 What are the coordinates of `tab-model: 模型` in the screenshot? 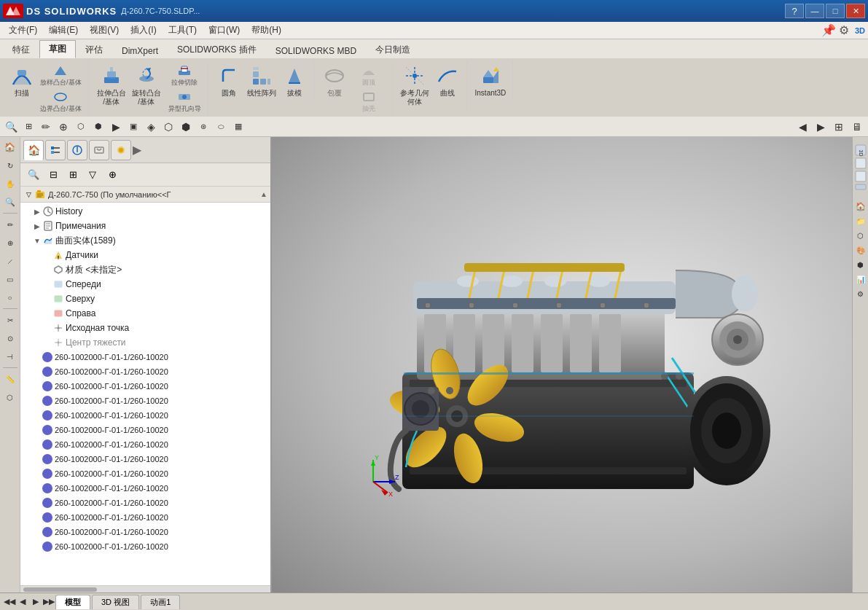 It's located at (73, 602).